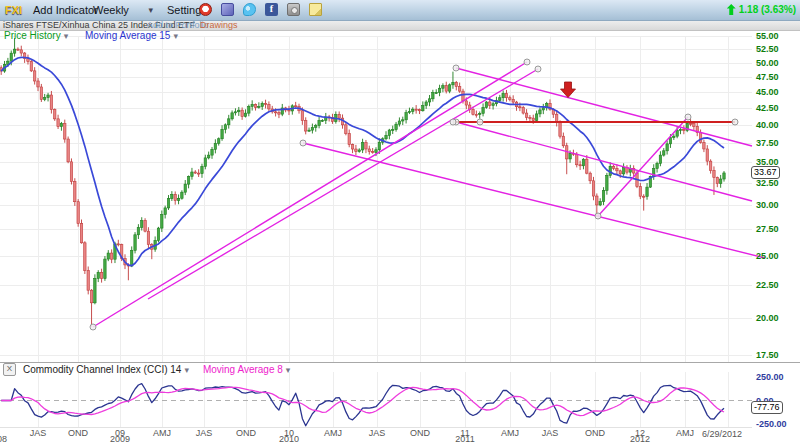  Describe the element at coordinates (132, 36) in the screenshot. I see `legend-moving-average-15: Moving Average 15▾` at that location.